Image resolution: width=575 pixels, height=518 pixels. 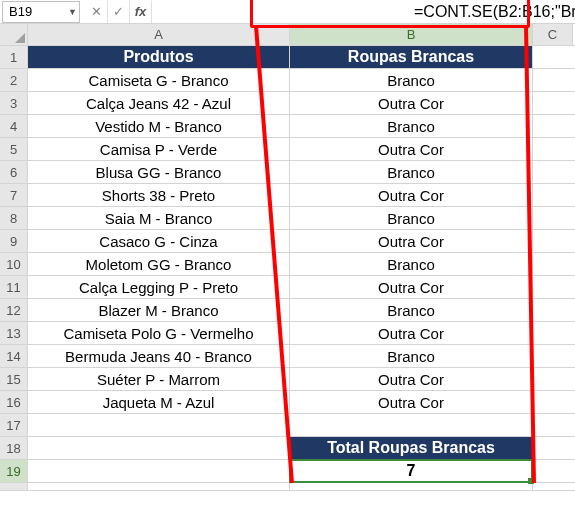 I want to click on row-header: 6, so click(x=14, y=172).